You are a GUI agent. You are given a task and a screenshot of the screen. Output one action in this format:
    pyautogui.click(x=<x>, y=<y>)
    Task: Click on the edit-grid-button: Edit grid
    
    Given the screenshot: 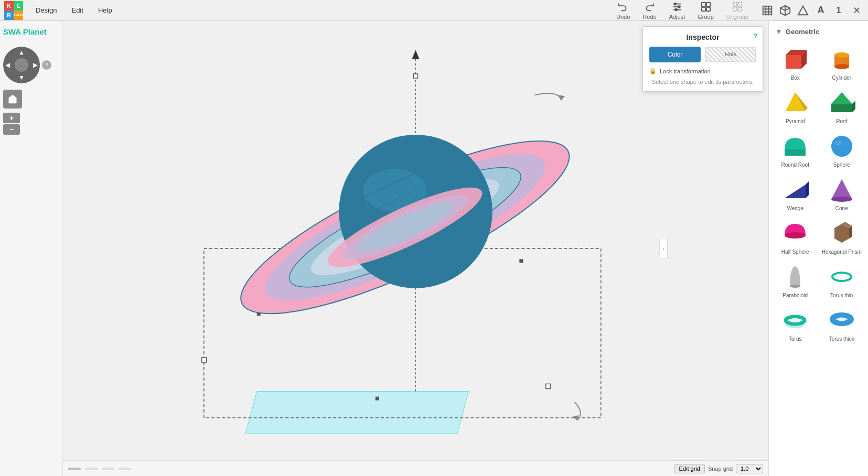 What is the action you would take?
    pyautogui.click(x=690, y=469)
    